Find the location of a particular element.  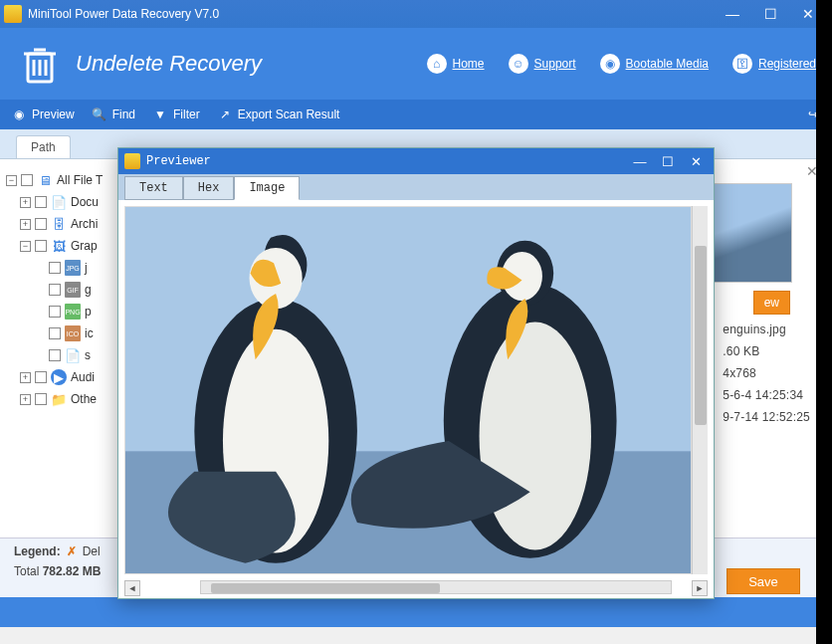

previewer-bottom: ◄ ► is located at coordinates (416, 589).